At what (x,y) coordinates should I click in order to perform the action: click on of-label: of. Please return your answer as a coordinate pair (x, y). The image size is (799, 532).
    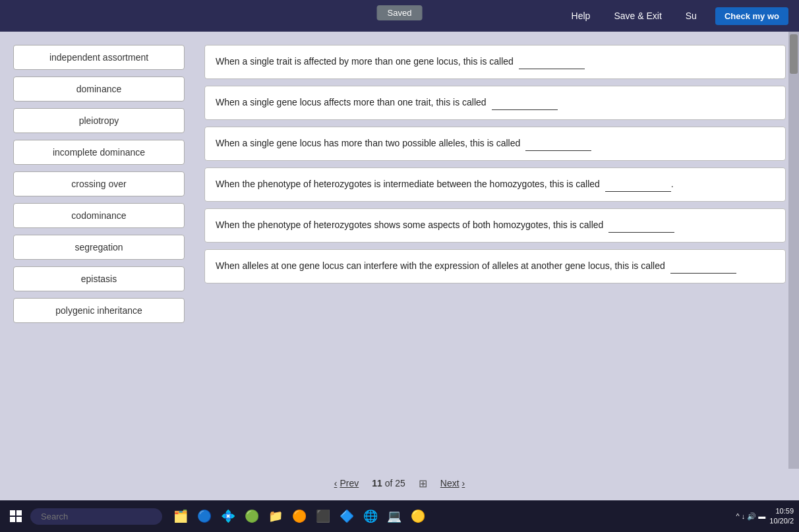
    Looking at the image, I should click on (389, 483).